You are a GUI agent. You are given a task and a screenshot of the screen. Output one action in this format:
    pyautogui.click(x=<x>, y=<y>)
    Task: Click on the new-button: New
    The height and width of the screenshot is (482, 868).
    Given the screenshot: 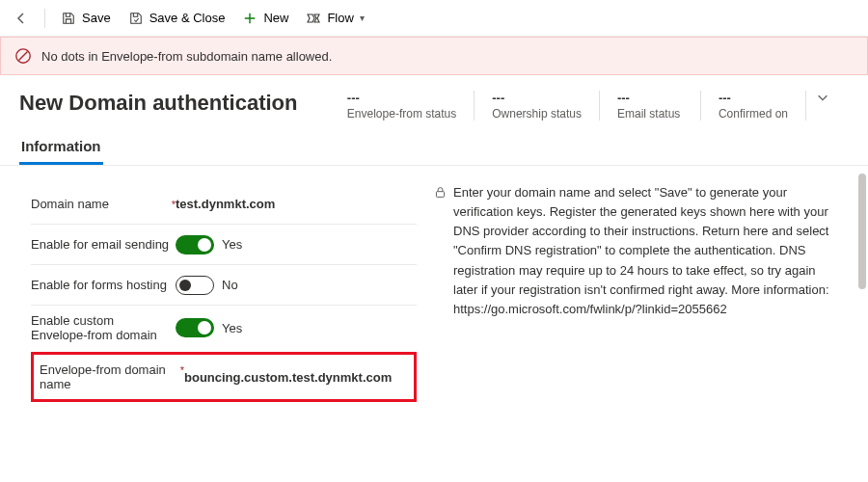 What is the action you would take?
    pyautogui.click(x=265, y=18)
    